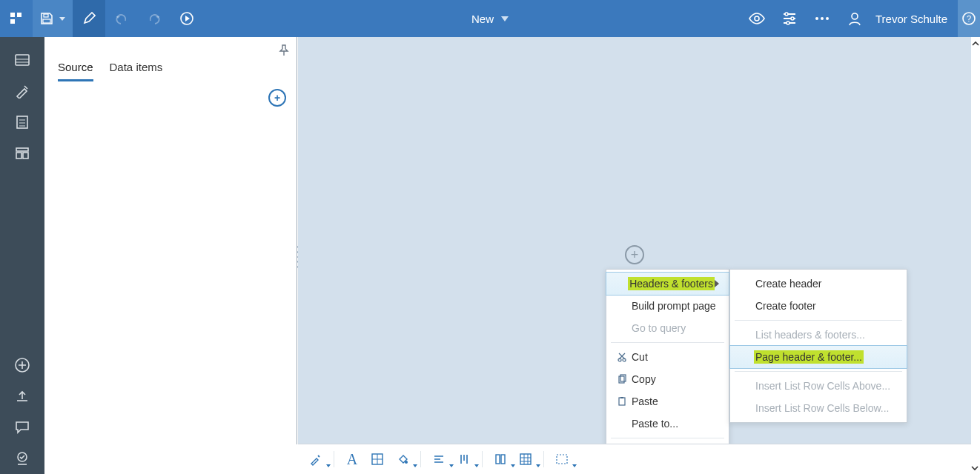  Describe the element at coordinates (809, 357) in the screenshot. I see `menu-label: Page header & footer...` at that location.